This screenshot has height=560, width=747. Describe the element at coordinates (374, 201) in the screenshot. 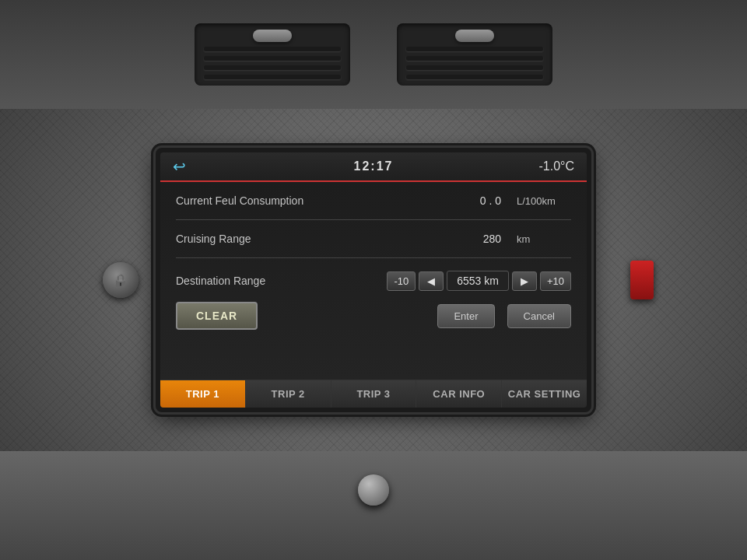

I see `fuel-consumption-row: Current Feul Consumption 0 . 0 L/100km` at that location.